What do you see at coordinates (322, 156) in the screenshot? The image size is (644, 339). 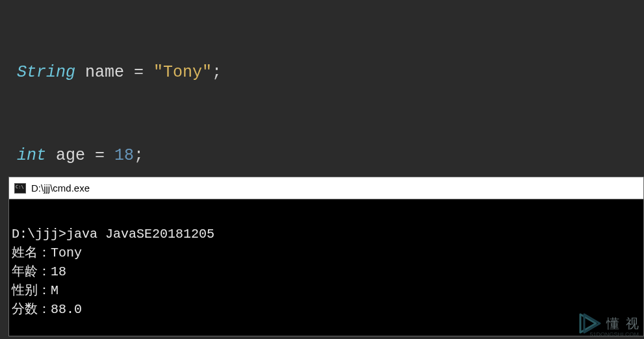 I see `code-line-2: int age = 18;` at bounding box center [322, 156].